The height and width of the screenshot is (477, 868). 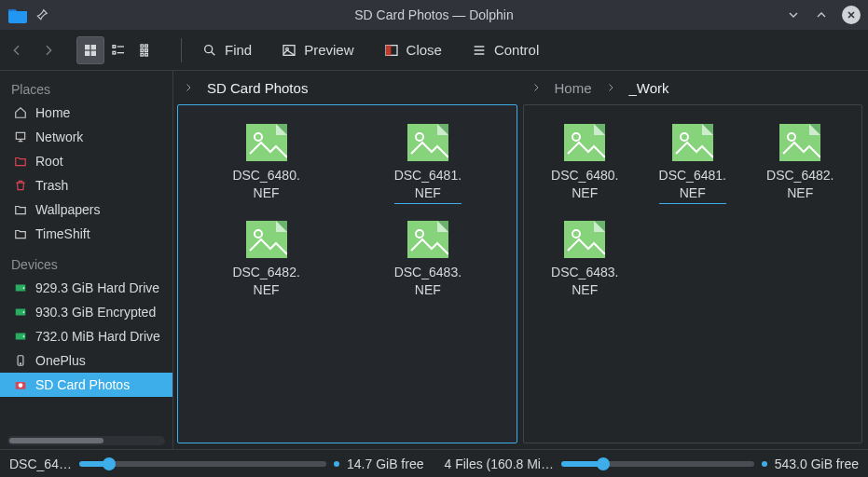 I want to click on preview-button: Preview, so click(x=317, y=50).